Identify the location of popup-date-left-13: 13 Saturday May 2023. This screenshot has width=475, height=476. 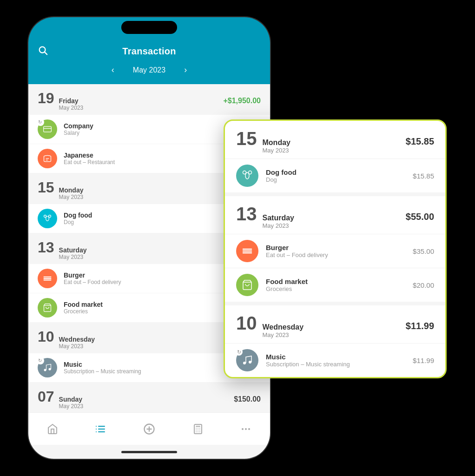
(265, 217).